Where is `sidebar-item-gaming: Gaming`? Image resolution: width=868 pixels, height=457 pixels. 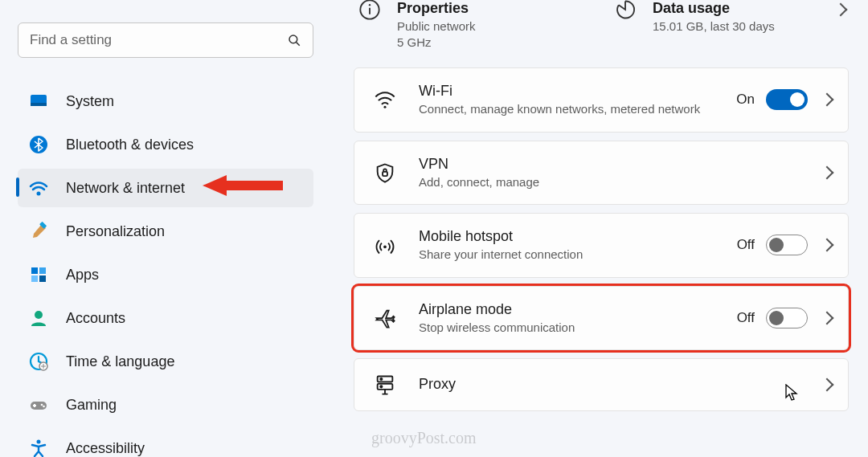
sidebar-item-gaming: Gaming is located at coordinates (166, 405).